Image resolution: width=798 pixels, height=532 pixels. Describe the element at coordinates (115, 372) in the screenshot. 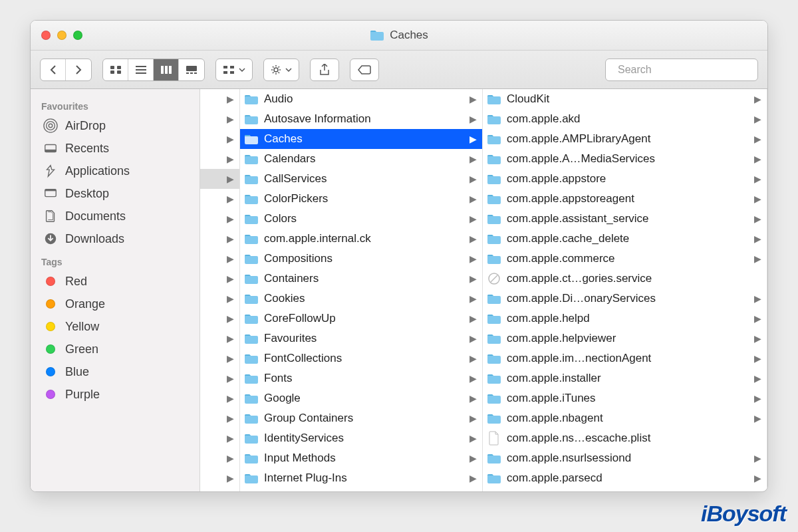

I see `sidebar-item-blue: Blue` at that location.